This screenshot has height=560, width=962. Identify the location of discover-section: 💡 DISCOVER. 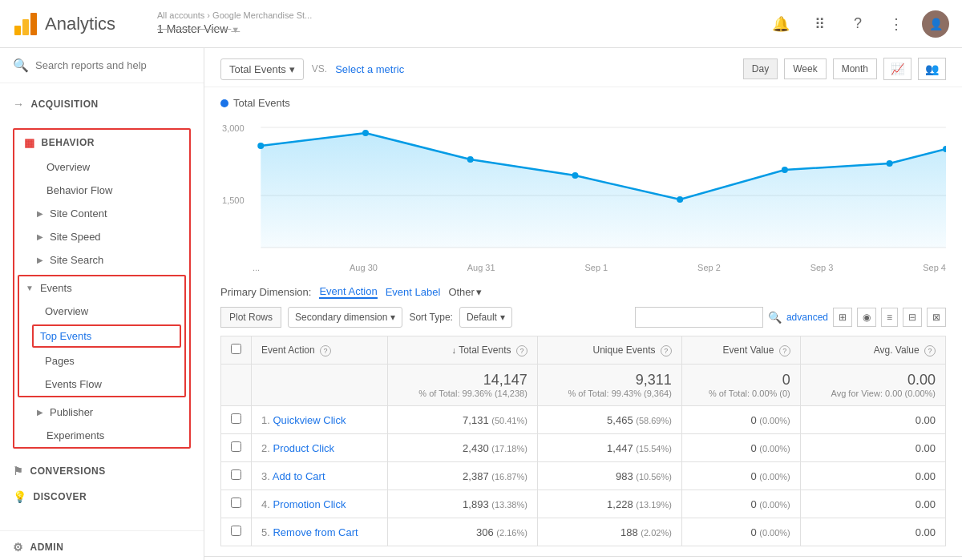
(102, 497).